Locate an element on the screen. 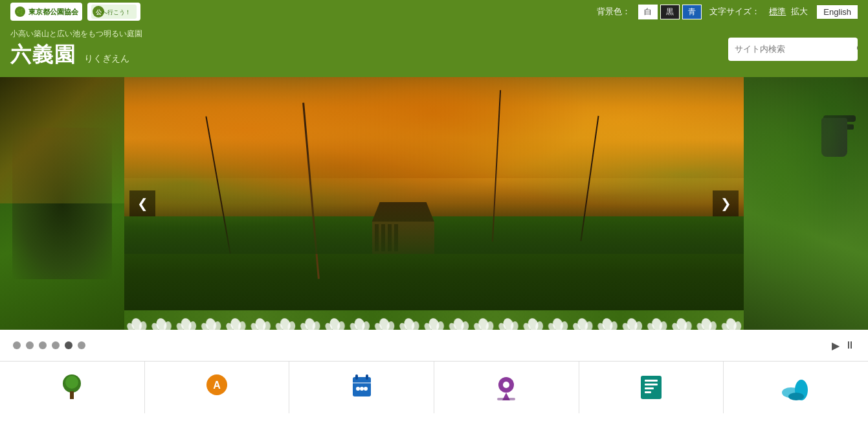  carousel-right-panel is located at coordinates (806, 203).